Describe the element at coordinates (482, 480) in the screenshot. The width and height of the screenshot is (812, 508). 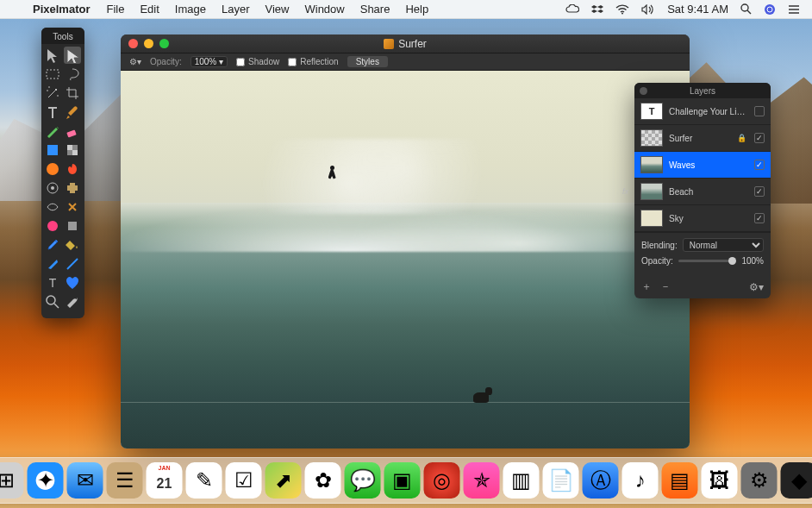
I see `dock-itunes-alt: ✯` at that location.